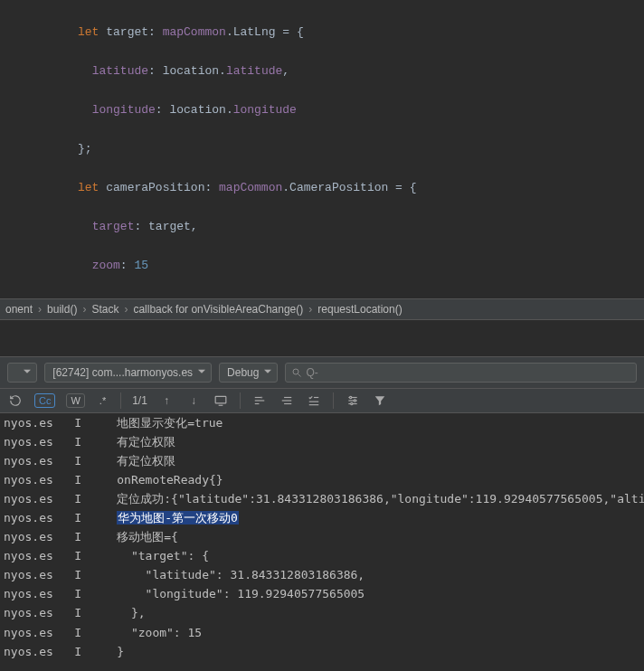 The height and width of the screenshot is (671, 644). I want to click on checklist-icon, so click(314, 401).